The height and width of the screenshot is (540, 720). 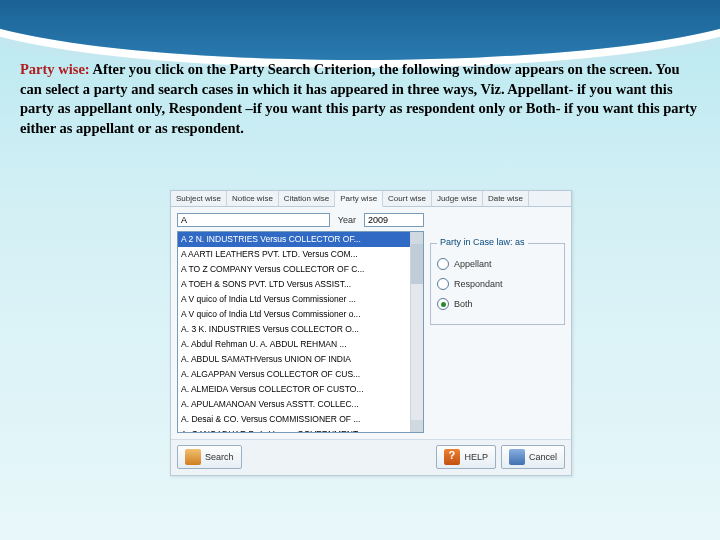 What do you see at coordinates (193, 457) in the screenshot?
I see `search-icon` at bounding box center [193, 457].